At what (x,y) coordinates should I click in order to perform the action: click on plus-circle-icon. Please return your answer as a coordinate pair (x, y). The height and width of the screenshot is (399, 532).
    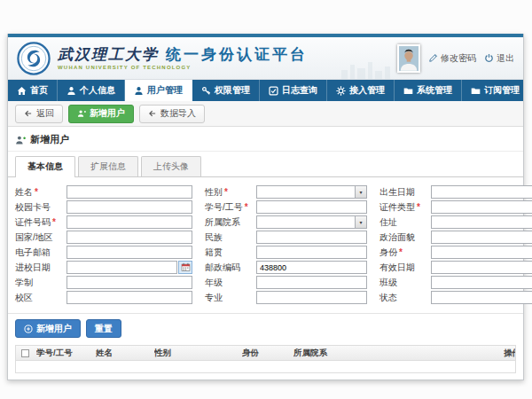
    Looking at the image, I should click on (28, 329).